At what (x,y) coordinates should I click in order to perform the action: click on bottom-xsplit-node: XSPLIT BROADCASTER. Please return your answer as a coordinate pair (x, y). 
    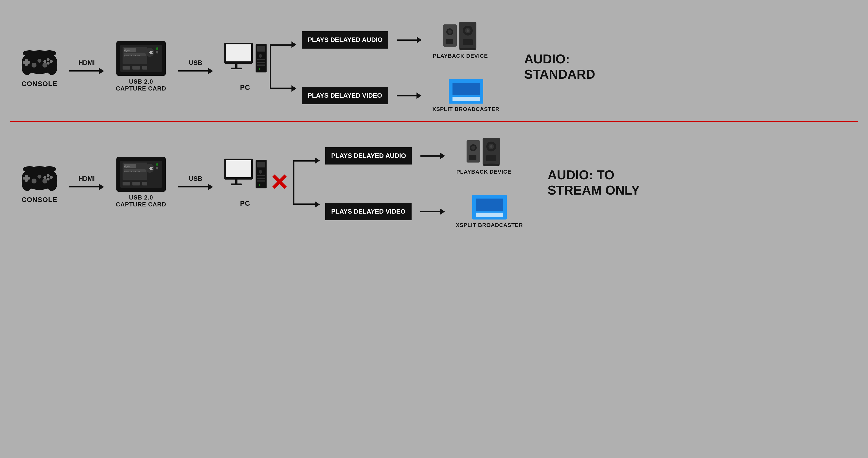
    Looking at the image, I should click on (489, 212).